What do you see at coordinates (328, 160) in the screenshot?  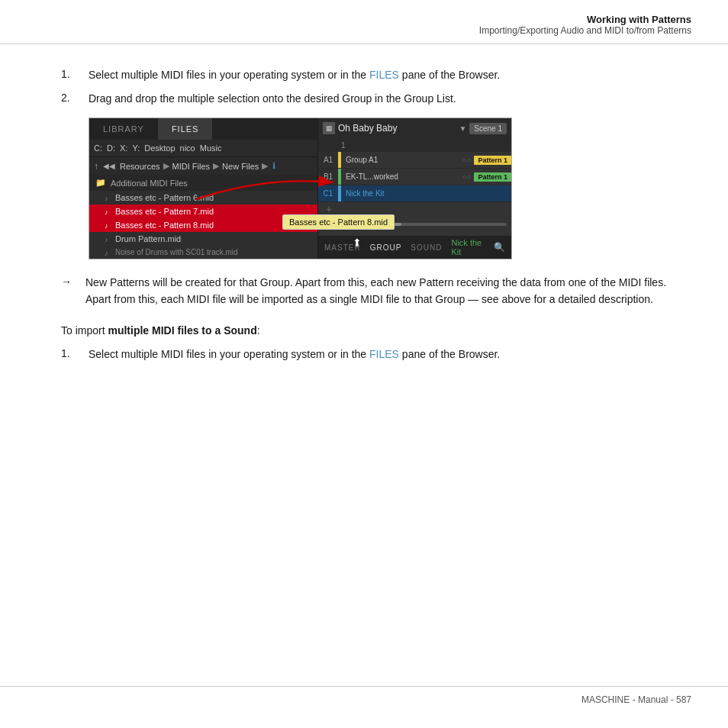 I see `row-label-a1: A1` at bounding box center [328, 160].